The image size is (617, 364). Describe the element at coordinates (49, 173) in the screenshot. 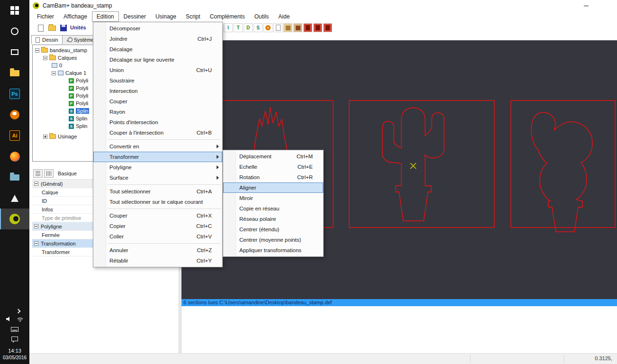

I see `sort-az-button` at that location.